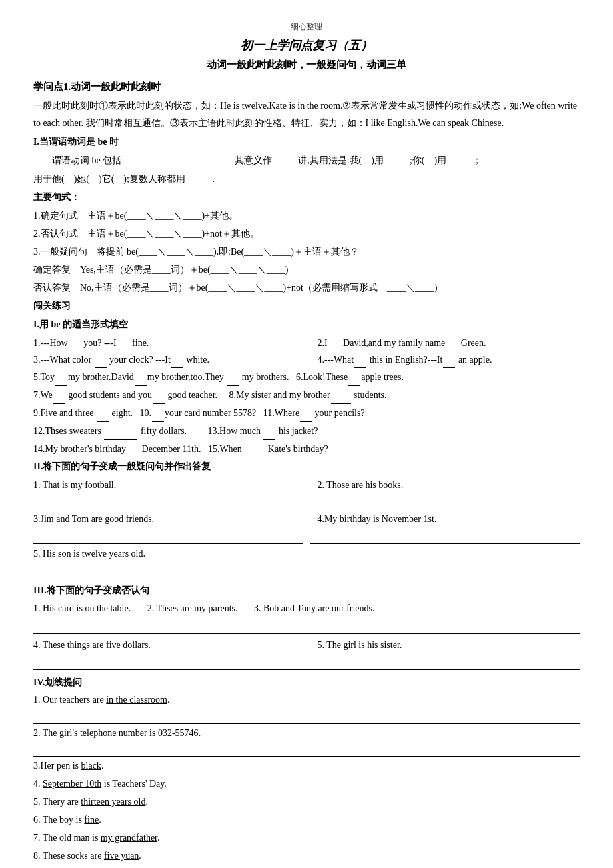 The height and width of the screenshot is (868, 613). Describe the element at coordinates (72, 784) in the screenshot. I see `underline-4: September 10th` at that location.